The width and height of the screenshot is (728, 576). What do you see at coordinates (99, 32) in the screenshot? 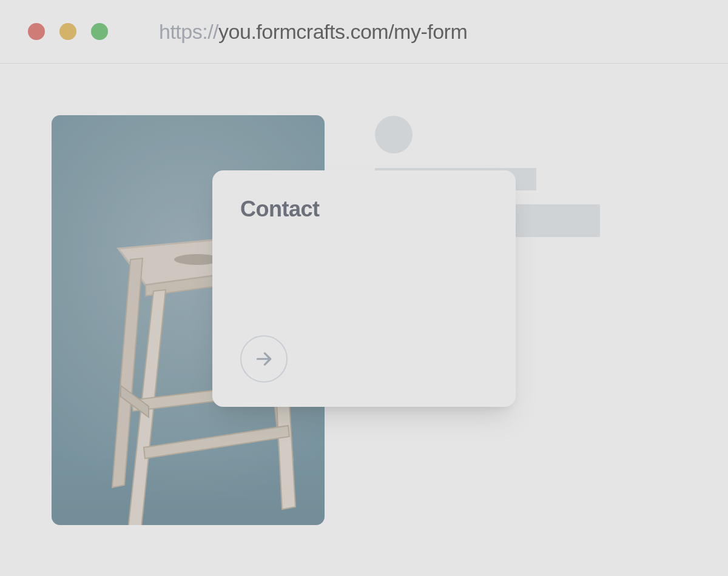
I see `window-zoom-dot` at bounding box center [99, 32].